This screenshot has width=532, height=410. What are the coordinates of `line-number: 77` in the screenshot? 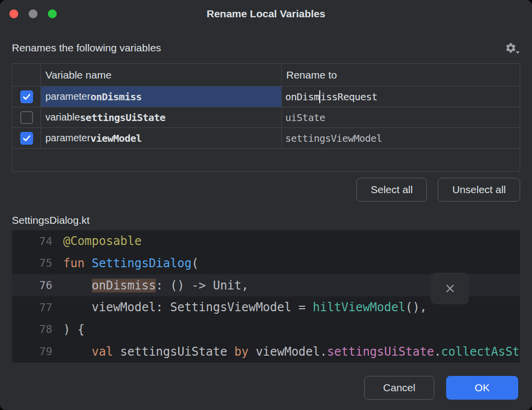 It's located at (38, 307).